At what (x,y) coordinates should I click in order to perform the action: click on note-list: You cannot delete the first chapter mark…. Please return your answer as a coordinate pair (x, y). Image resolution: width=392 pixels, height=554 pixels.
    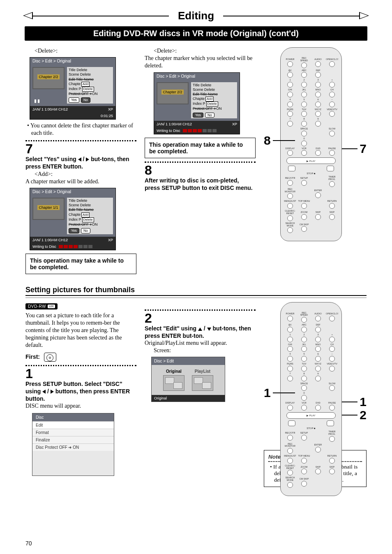
    Looking at the image, I should click on (81, 129).